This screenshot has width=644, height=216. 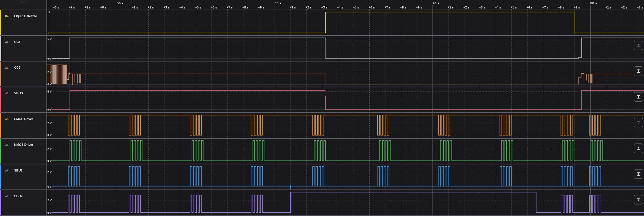 What do you see at coordinates (278, 3) in the screenshot?
I see `svg-text: 60 s` at bounding box center [278, 3].